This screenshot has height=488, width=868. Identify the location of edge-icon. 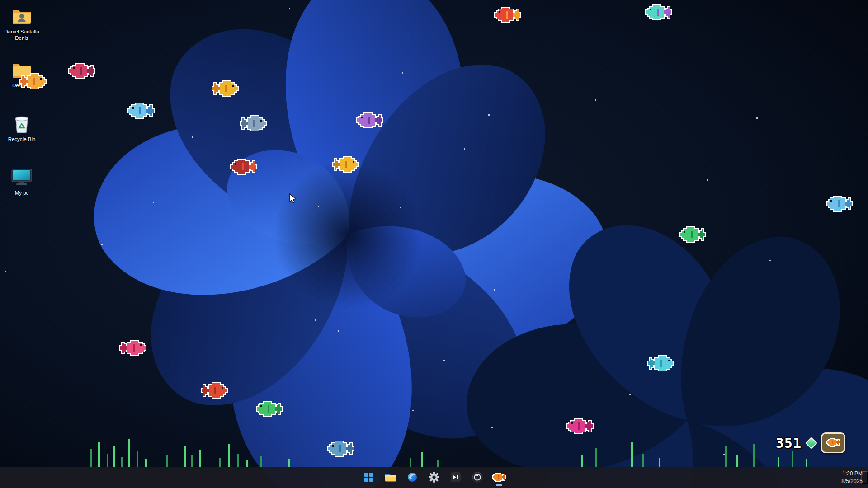
(412, 478).